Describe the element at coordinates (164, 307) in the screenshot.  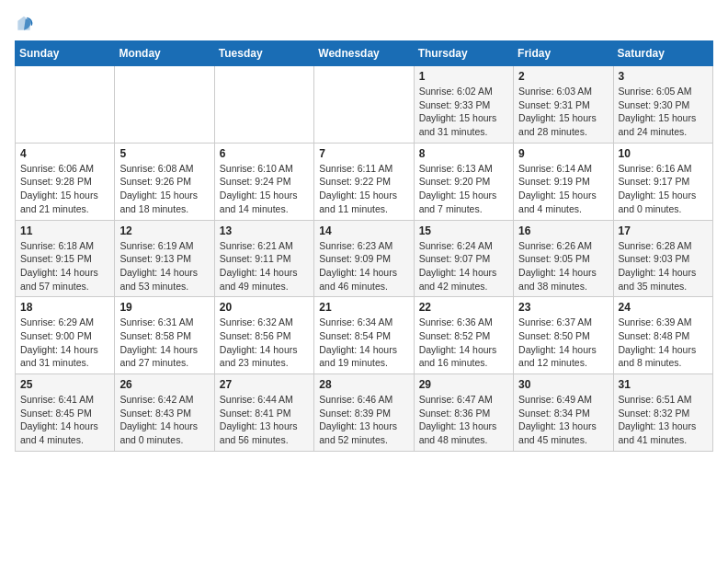
I see `day-number: 19` at that location.